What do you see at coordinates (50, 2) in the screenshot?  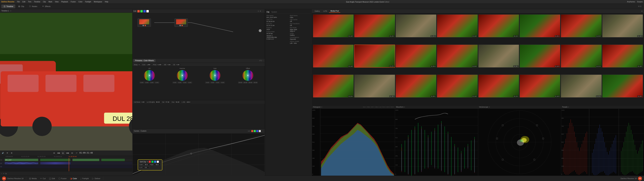 I see `mark-menu: Mark` at bounding box center [50, 2].